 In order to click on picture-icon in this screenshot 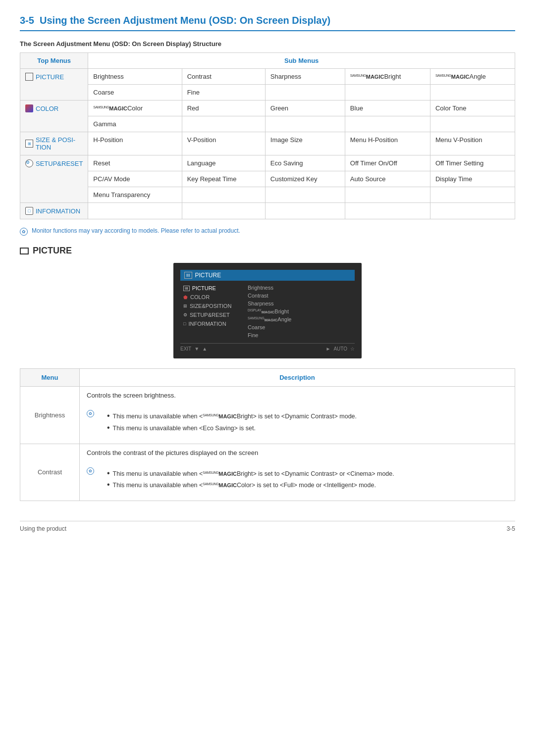, I will do `click(29, 77)`.